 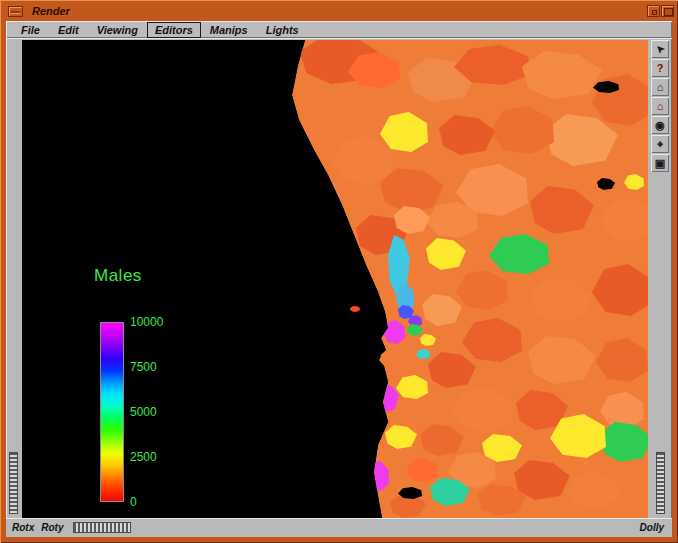 I want to click on window-titlebar: Render, so click(x=339, y=11).